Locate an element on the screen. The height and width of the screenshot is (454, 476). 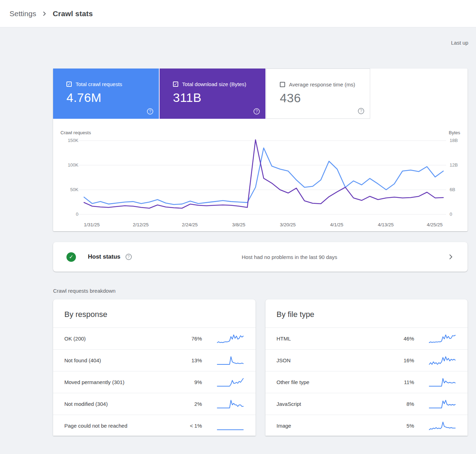
last-updated-text: Last up is located at coordinates (460, 43).